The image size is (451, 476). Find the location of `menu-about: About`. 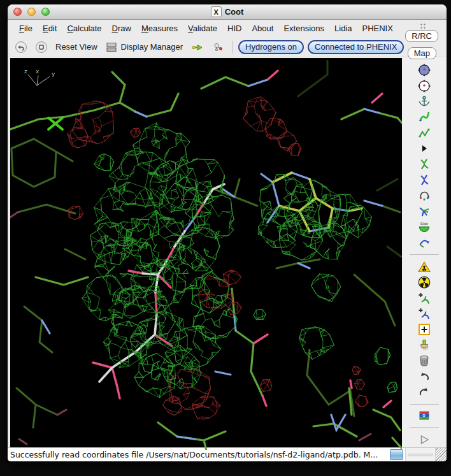

menu-about: About is located at coordinates (262, 28).